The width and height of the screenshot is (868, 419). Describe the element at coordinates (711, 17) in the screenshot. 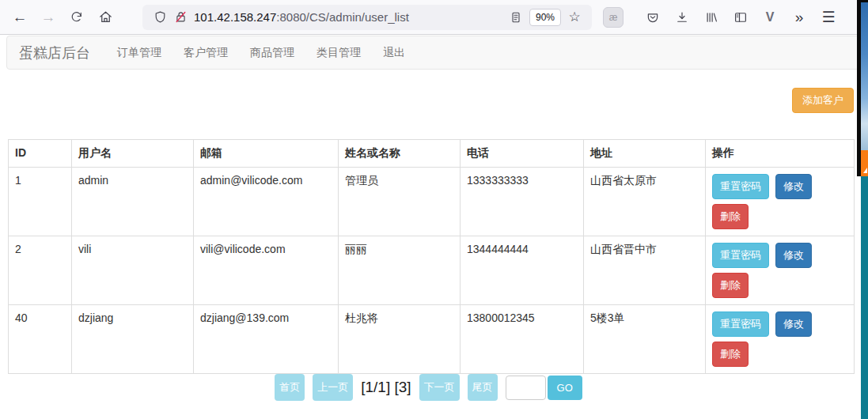

I see `library-icon` at that location.